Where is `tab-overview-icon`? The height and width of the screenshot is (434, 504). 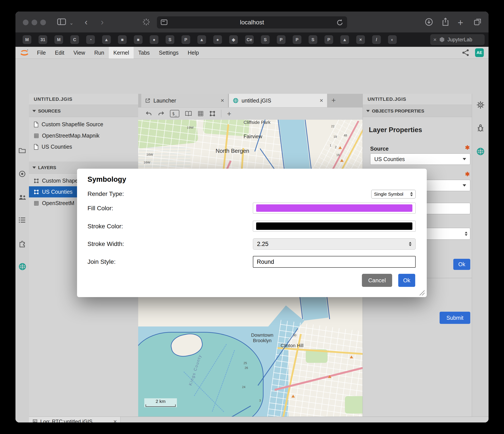 tab-overview-icon is located at coordinates (478, 22).